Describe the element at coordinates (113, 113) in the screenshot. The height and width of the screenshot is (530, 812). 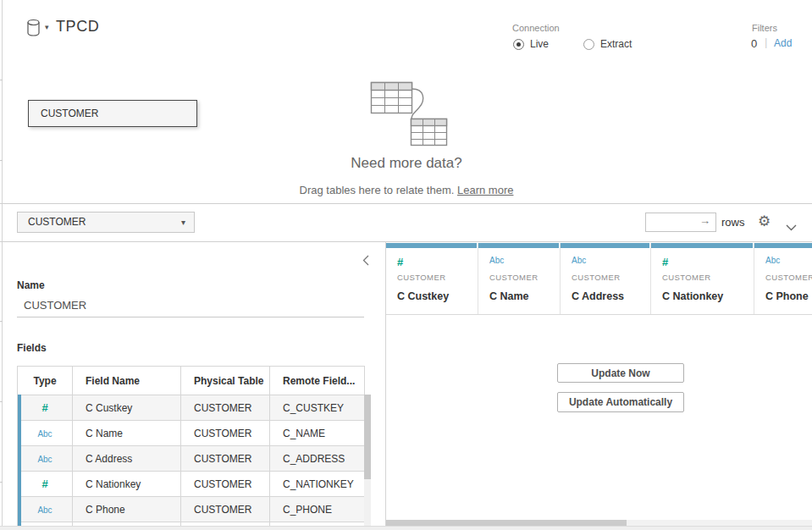
I see `canvas-table-customer: CUSTOMER` at that location.